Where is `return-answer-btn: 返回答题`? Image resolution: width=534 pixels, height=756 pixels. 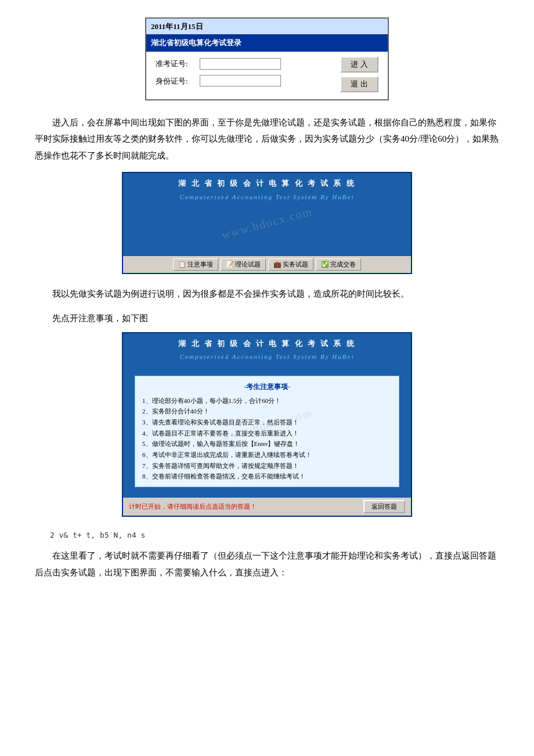
return-answer-btn: 返回答题 is located at coordinates (384, 506).